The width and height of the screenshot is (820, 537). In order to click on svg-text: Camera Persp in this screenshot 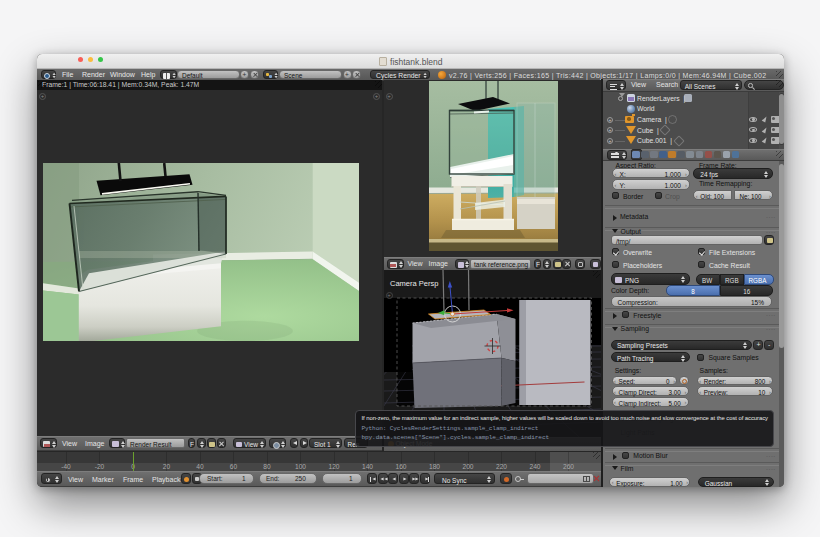, I will do `click(414, 284)`.